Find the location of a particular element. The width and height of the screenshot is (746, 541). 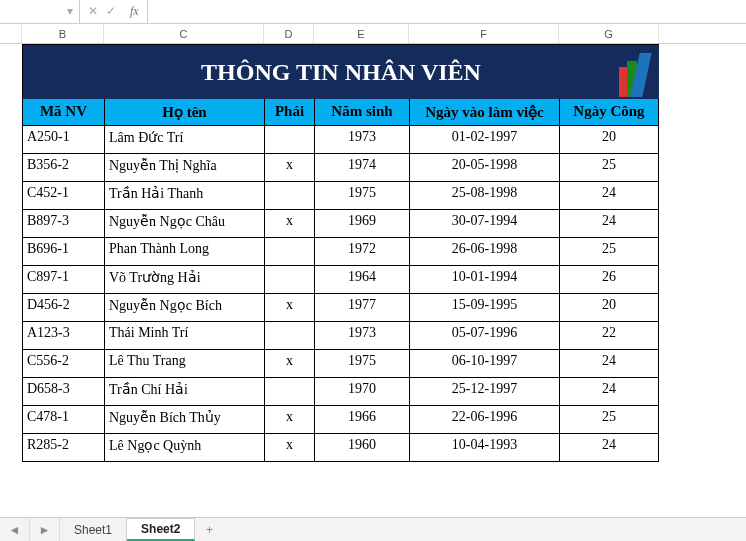

cell-ho_ten: Nguyễn Ngọc Châu is located at coordinates (184, 224).